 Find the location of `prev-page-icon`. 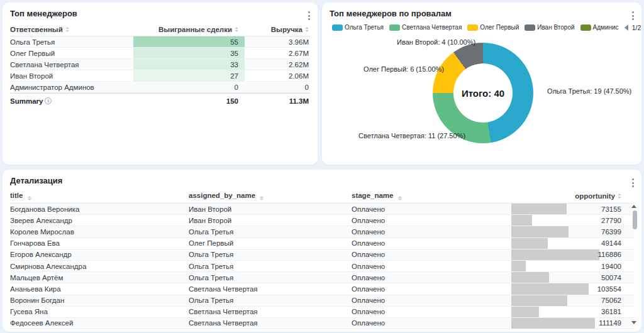

prev-page-icon is located at coordinates (626, 28).